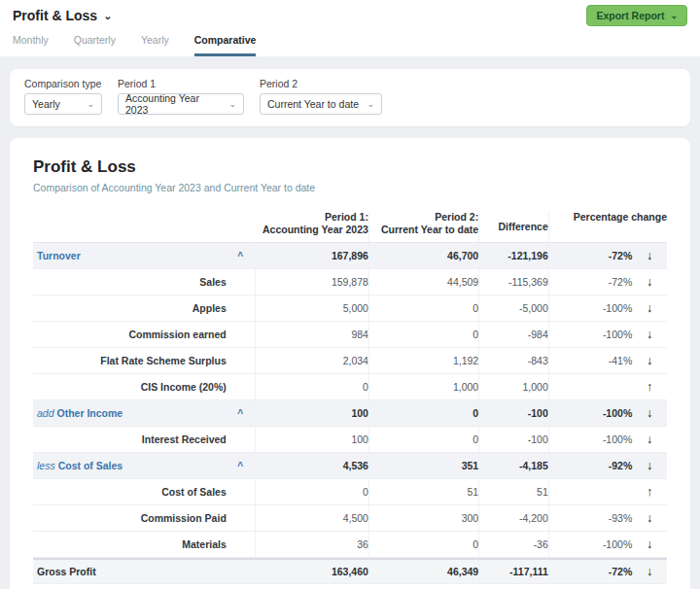 The height and width of the screenshot is (589, 700). What do you see at coordinates (130, 572) in the screenshot?
I see `row-label: Gross Profit` at bounding box center [130, 572].